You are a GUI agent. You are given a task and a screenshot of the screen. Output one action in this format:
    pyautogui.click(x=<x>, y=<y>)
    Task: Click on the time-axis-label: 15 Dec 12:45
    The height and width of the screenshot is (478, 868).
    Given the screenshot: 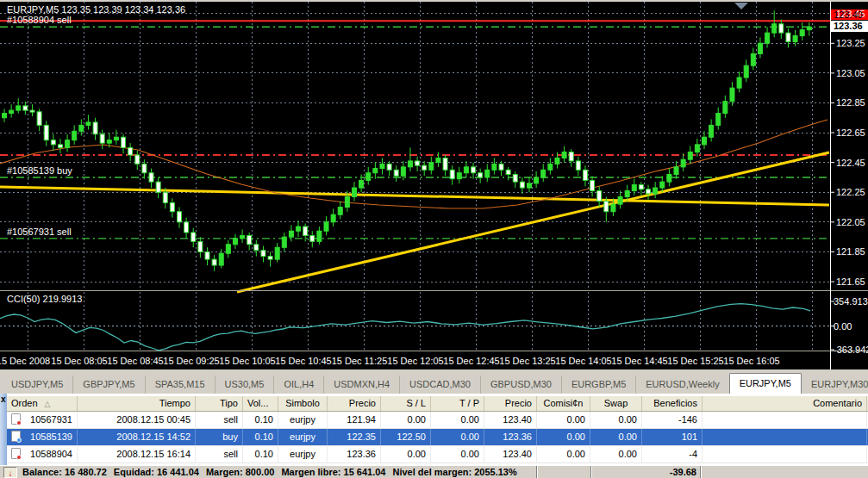 What is the action you would take?
    pyautogui.click(x=471, y=361)
    